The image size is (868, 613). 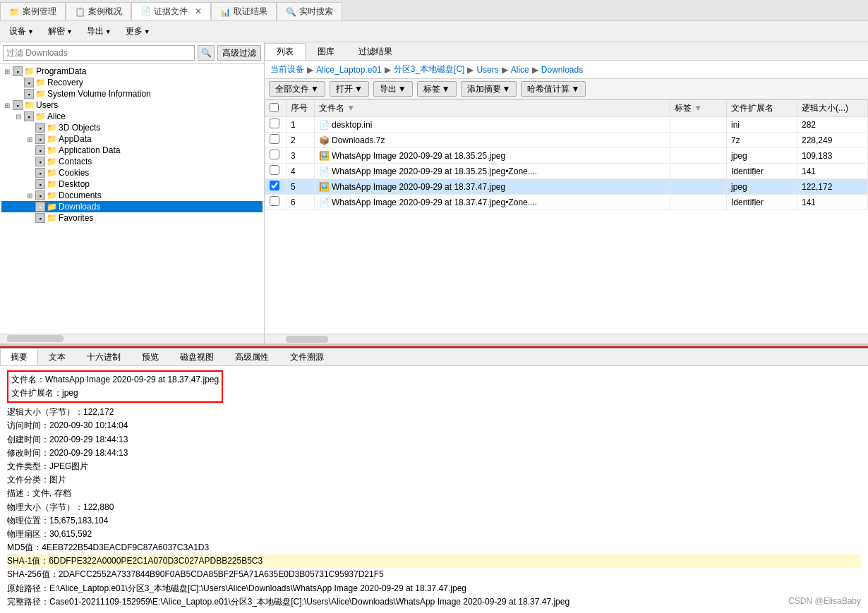 I want to click on table-row: 1 📄desktop.ini ini 282, so click(x=567, y=125).